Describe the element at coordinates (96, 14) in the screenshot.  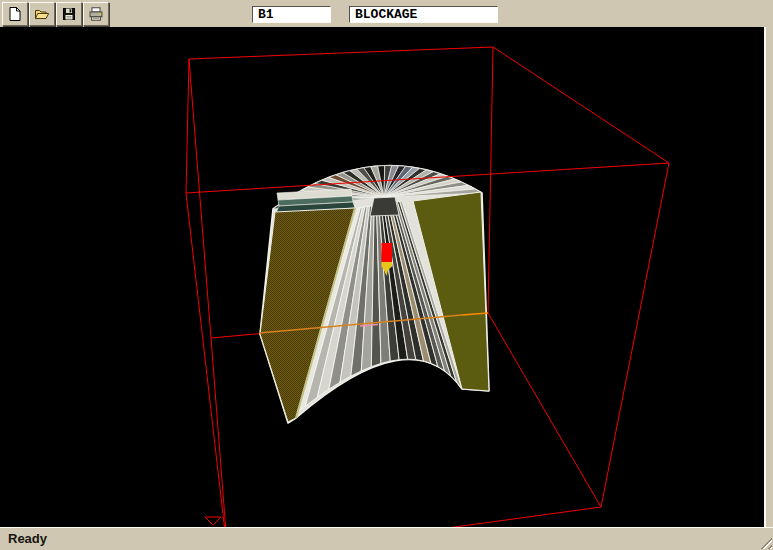
I see `print-icon` at that location.